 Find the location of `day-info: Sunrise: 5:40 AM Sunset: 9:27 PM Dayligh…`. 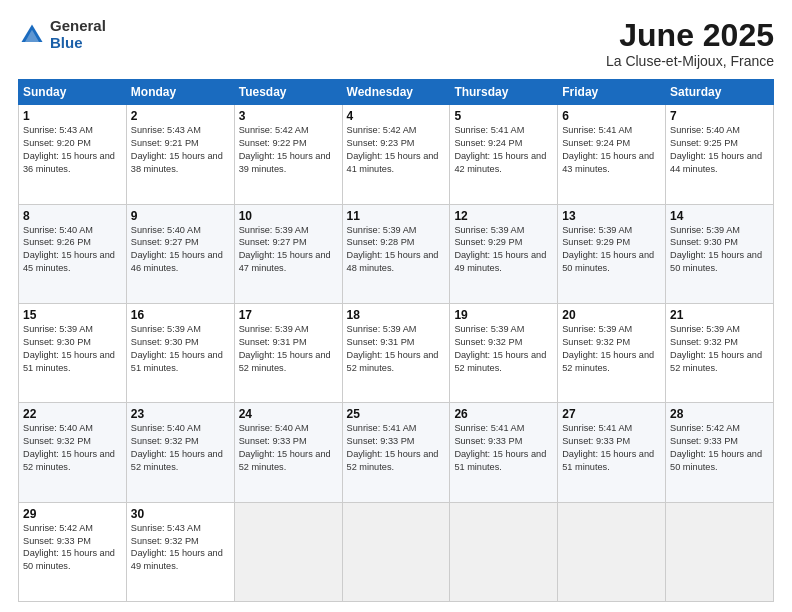

day-info: Sunrise: 5:40 AM Sunset: 9:27 PM Dayligh… is located at coordinates (180, 250).